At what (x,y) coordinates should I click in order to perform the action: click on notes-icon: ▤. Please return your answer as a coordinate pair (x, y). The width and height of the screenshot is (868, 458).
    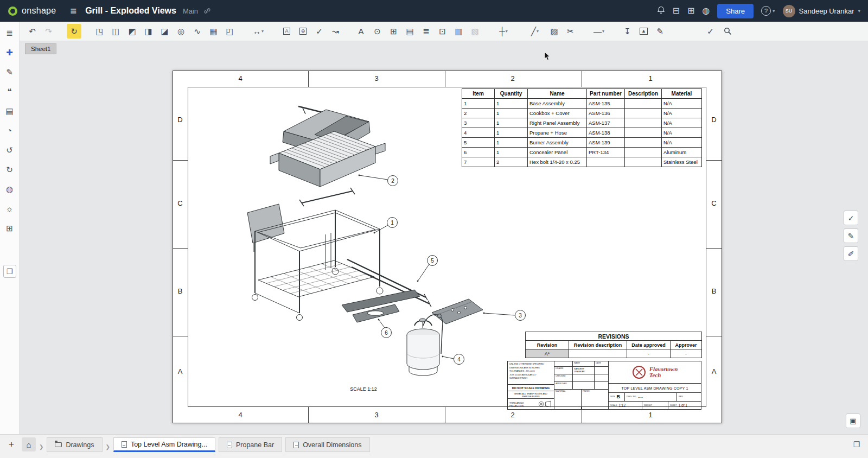
    Looking at the image, I should click on (10, 111).